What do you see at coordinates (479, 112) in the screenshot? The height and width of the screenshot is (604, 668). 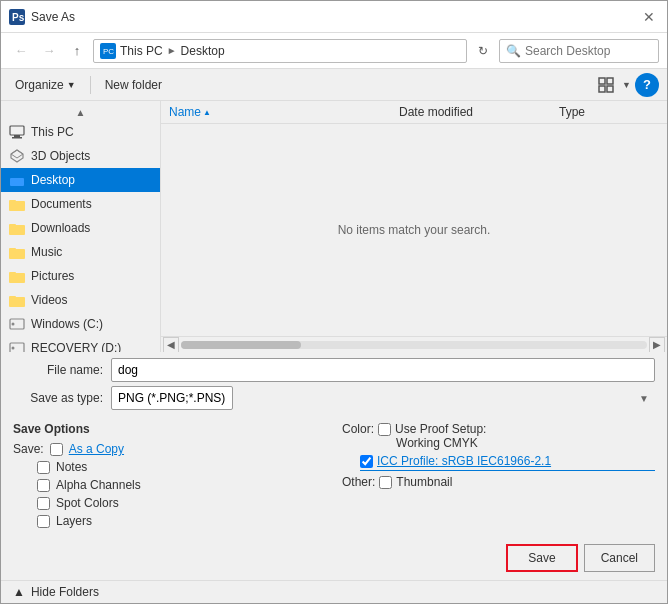 I see `col-header-date: Date modified` at bounding box center [479, 112].